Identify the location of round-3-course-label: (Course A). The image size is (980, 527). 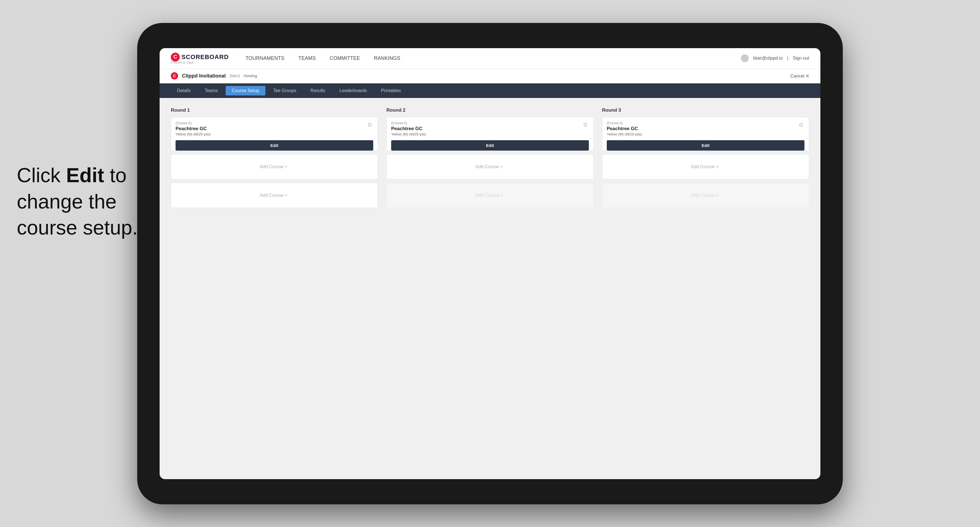
(624, 123).